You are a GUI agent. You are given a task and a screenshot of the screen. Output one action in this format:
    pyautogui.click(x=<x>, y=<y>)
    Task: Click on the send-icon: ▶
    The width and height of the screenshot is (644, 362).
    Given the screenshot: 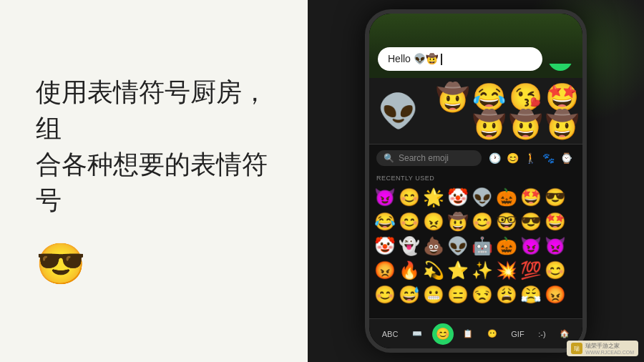 What is the action you would take?
    pyautogui.click(x=561, y=59)
    